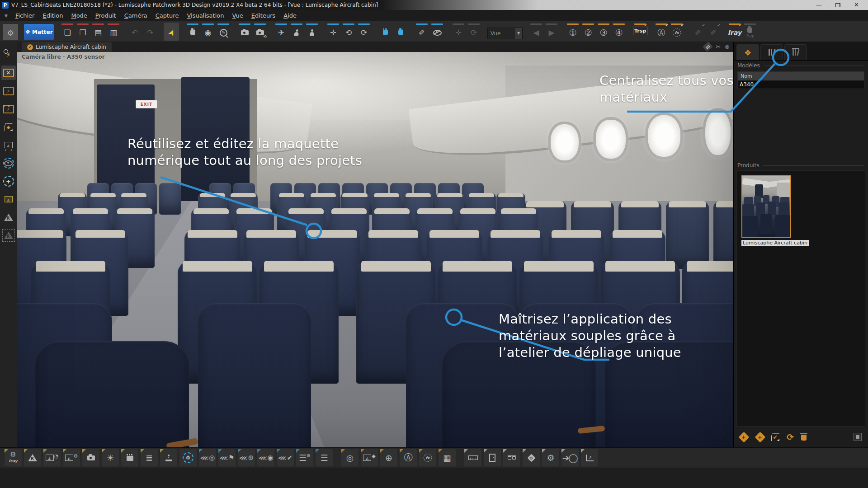 Image resolution: width=868 pixels, height=488 pixels. I want to click on target-navigation-button: ➔◯, so click(570, 458).